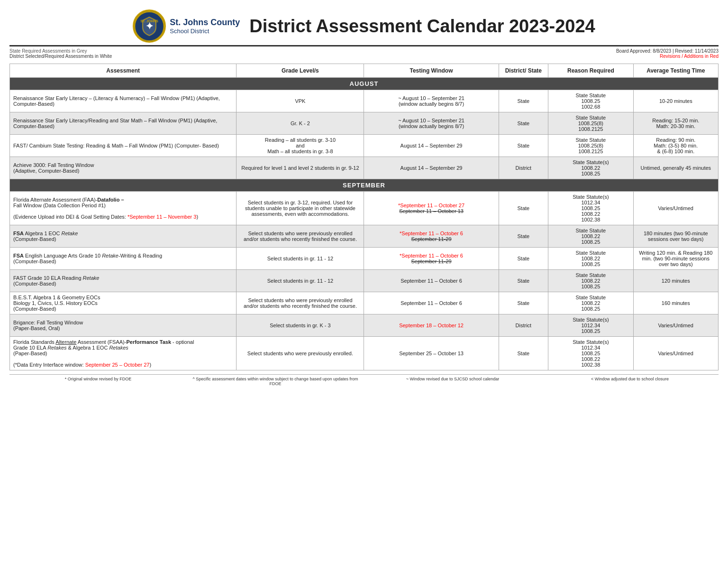 This screenshot has width=728, height=563. I want to click on col-header-reason: Reason Required, so click(591, 71).